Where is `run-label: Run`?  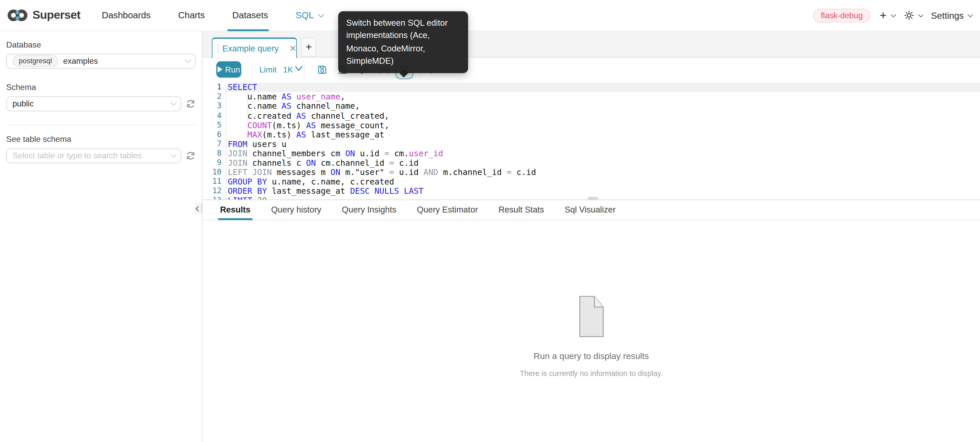 run-label: Run is located at coordinates (233, 69).